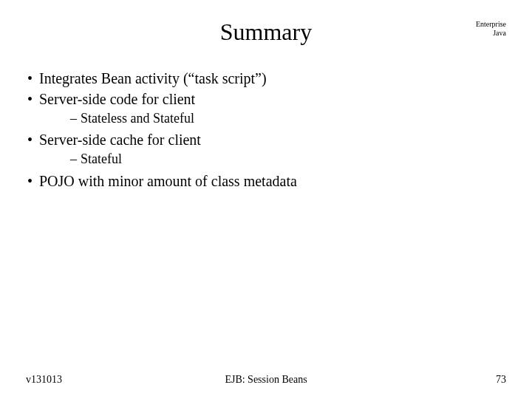 The image size is (532, 399). I want to click on slide-header: Summary Enterprise Java, so click(266, 37).